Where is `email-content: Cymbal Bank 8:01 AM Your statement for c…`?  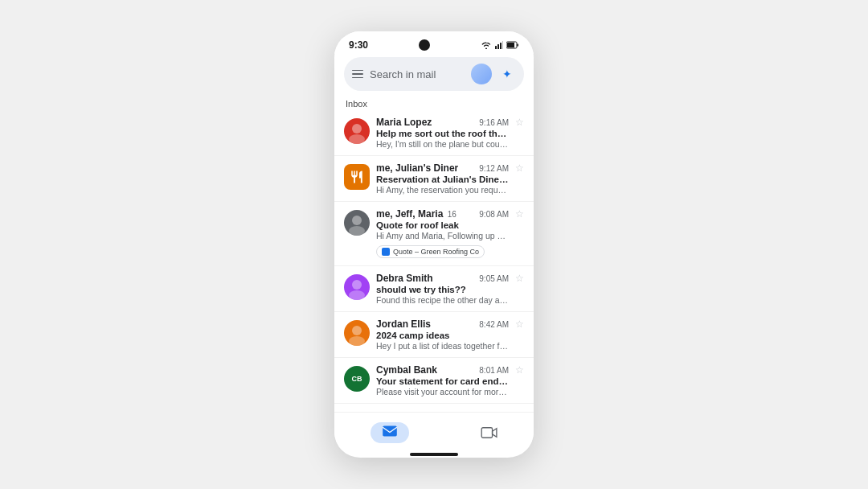 email-content: Cymbal Bank 8:01 AM Your statement for c… is located at coordinates (442, 380).